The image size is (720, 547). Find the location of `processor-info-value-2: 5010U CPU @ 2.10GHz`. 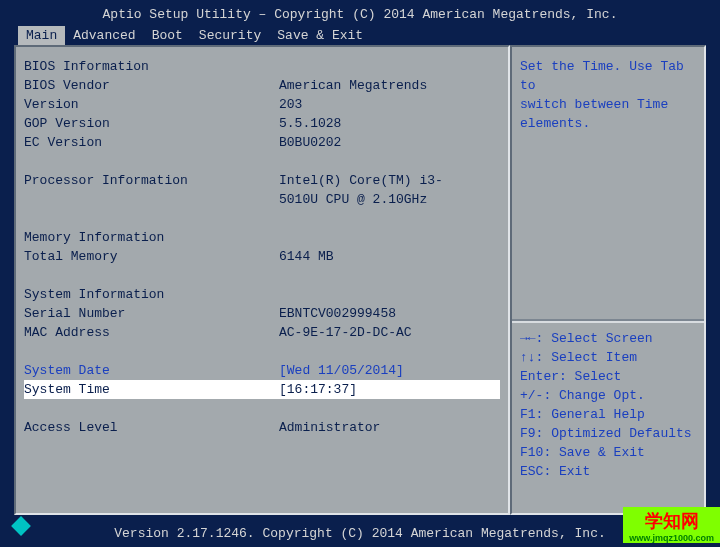

processor-info-value-2: 5010U CPU @ 2.10GHz is located at coordinates (390, 200).